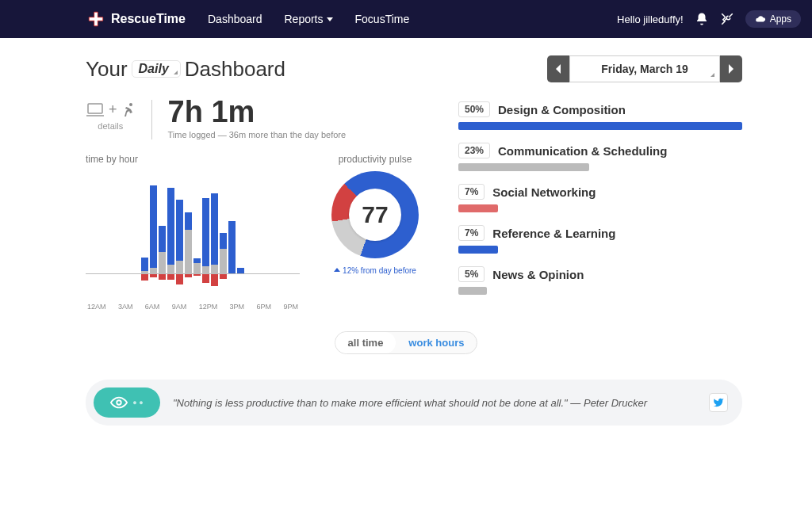 Image resolution: width=812 pixels, height=523 pixels. I want to click on category-row: 7%Reference & Learning, so click(600, 239).